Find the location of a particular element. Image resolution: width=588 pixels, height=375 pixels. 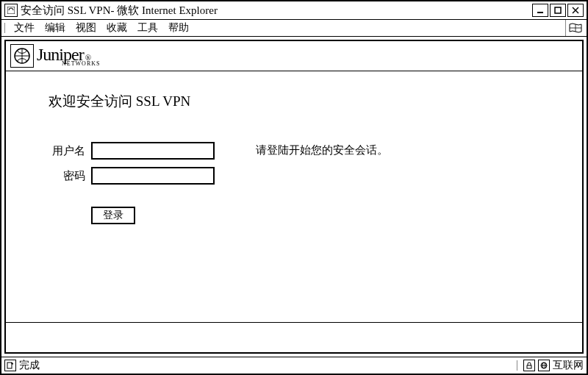

login-form: 用户名 密码 is located at coordinates (128, 167).